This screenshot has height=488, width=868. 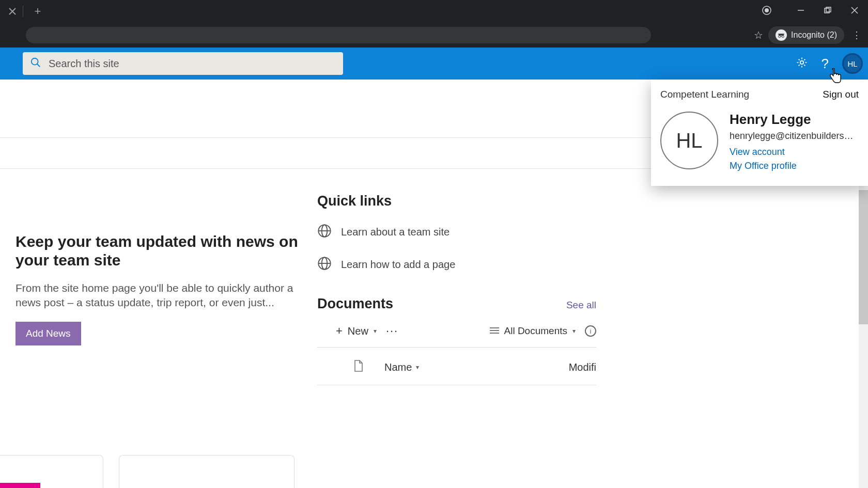 I want to click on flyout-avatar: HL, so click(x=689, y=140).